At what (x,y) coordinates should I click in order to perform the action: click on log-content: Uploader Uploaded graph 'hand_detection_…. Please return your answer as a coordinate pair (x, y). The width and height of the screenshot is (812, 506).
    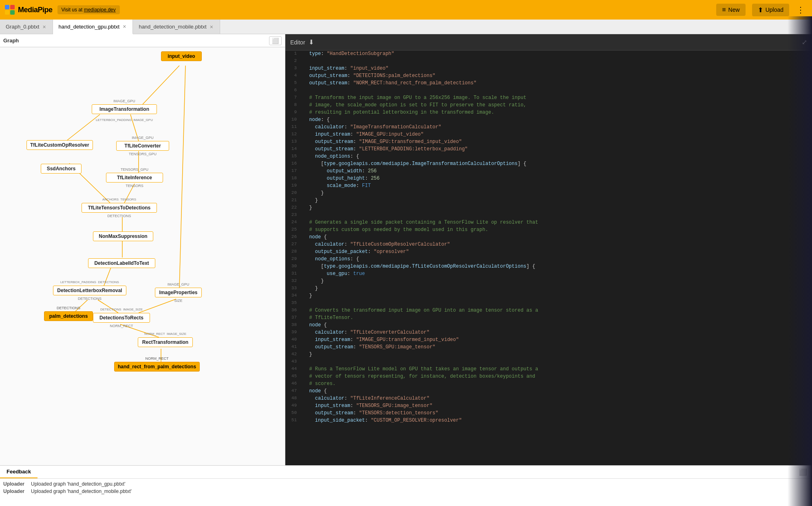
    Looking at the image, I should click on (406, 492).